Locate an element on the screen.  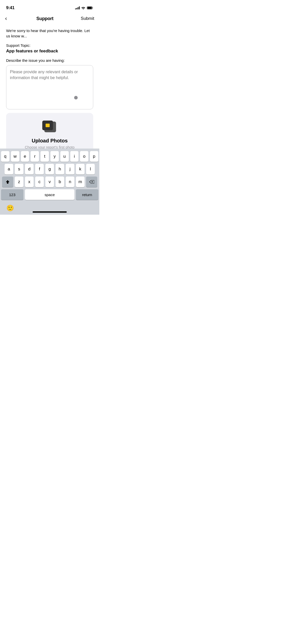
key-f: f is located at coordinates (39, 169).